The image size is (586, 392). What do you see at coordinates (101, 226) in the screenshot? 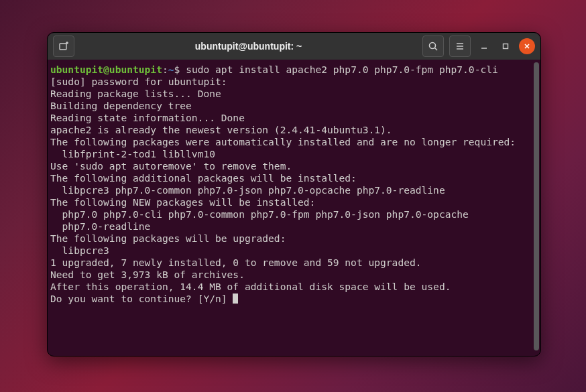
I see `output-line: php7.0-readline` at bounding box center [101, 226].